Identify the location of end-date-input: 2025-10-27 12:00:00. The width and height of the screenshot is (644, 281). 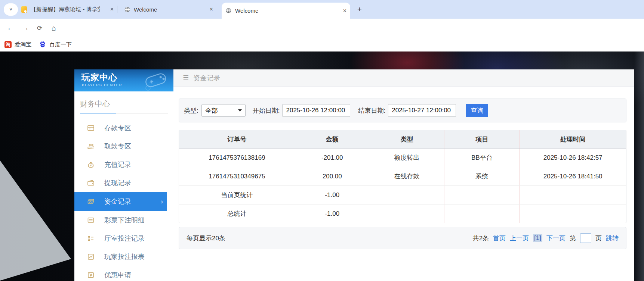
(422, 110).